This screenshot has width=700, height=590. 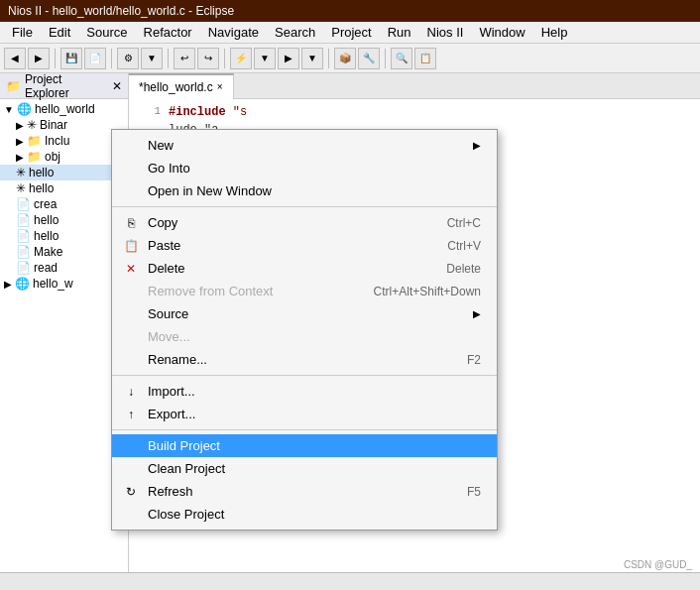 What do you see at coordinates (163, 222) in the screenshot?
I see `menu-item-label: Copy` at bounding box center [163, 222].